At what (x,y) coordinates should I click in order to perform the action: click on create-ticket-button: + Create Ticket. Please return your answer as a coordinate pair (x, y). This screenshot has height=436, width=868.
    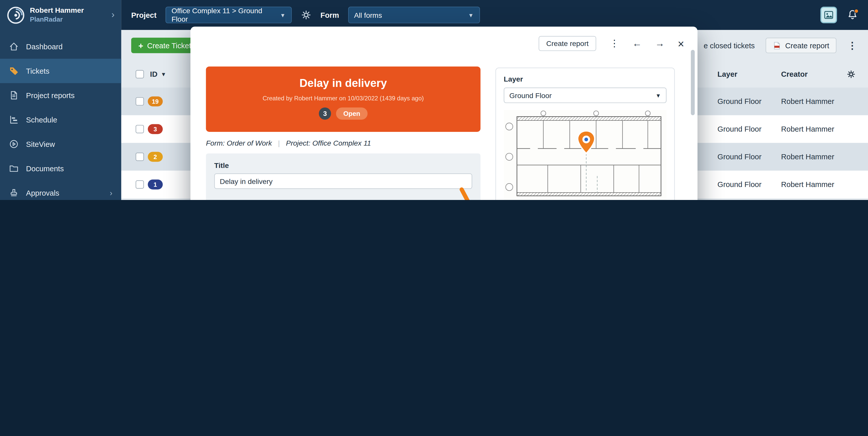
    Looking at the image, I should click on (165, 45).